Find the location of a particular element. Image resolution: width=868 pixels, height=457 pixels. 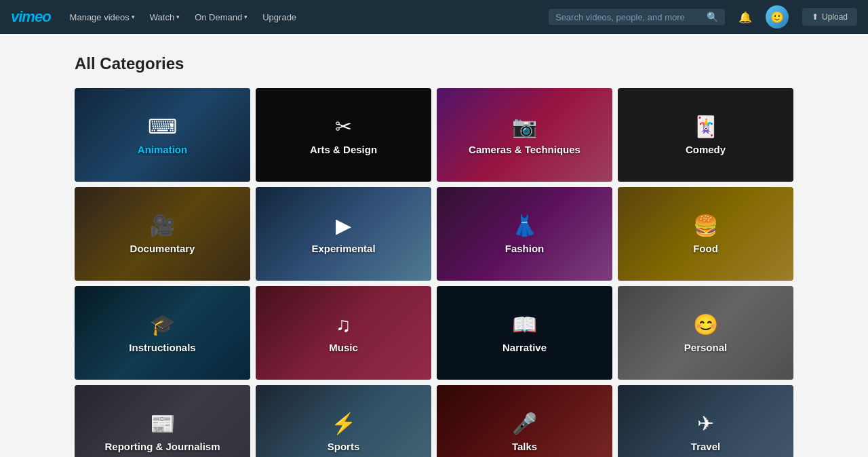

experimental-label: Experimental is located at coordinates (343, 248).